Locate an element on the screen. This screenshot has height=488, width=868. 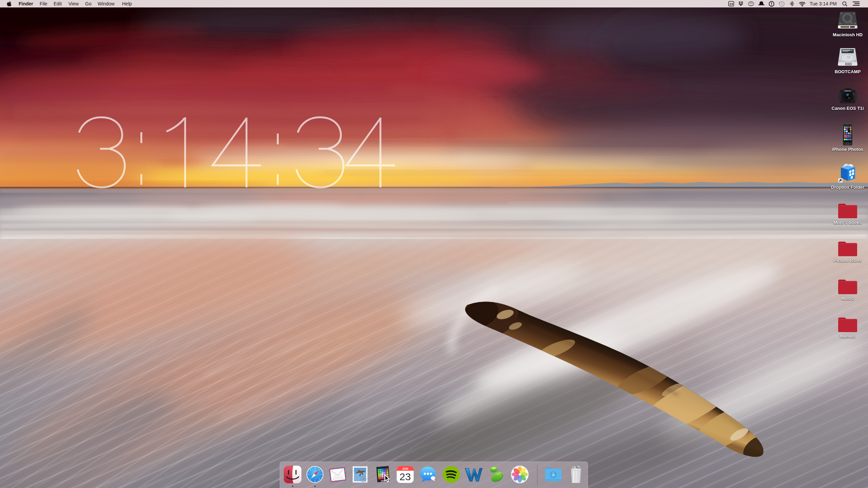
svg-text: JUN is located at coordinates (405, 469).